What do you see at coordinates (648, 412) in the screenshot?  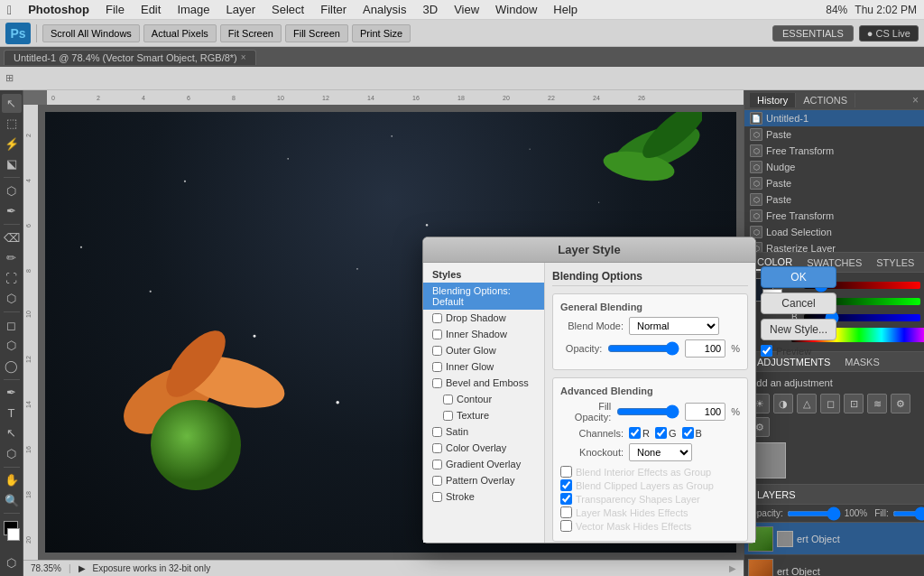 I see `fill-opacity-range` at bounding box center [648, 412].